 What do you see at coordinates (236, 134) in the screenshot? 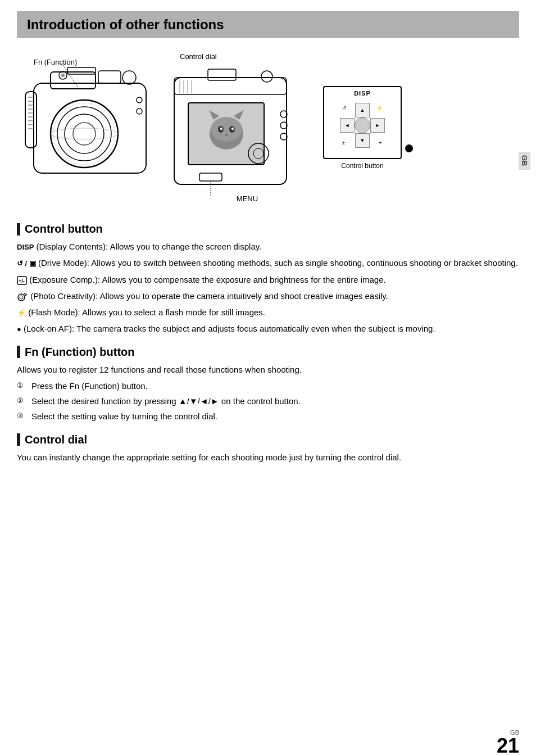
I see `camera-back-svg` at bounding box center [236, 134].